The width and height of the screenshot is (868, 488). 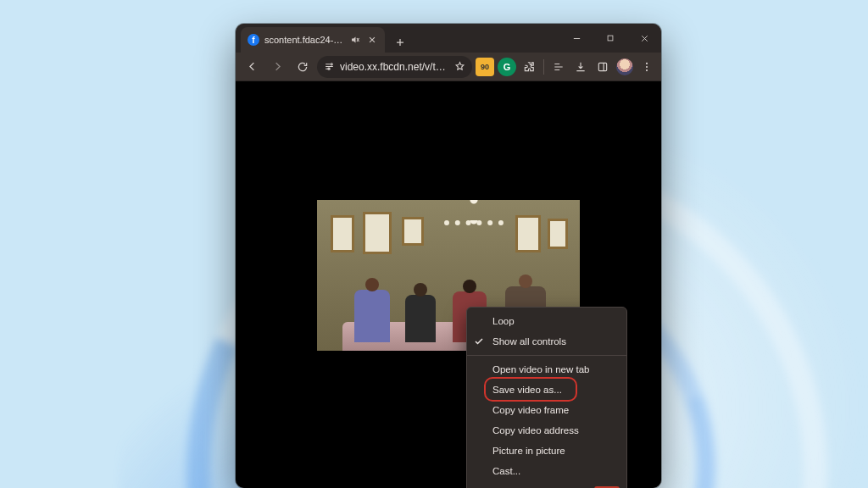 What do you see at coordinates (547, 451) in the screenshot?
I see `menu-item-picture-in-picture: Picture in picture` at bounding box center [547, 451].